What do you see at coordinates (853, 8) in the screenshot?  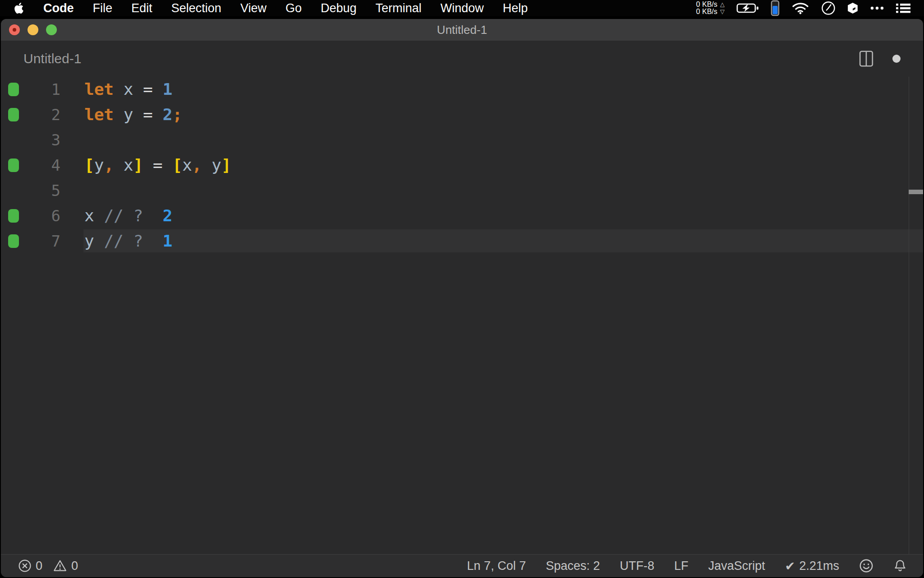 I see `cube-app-icon` at bounding box center [853, 8].